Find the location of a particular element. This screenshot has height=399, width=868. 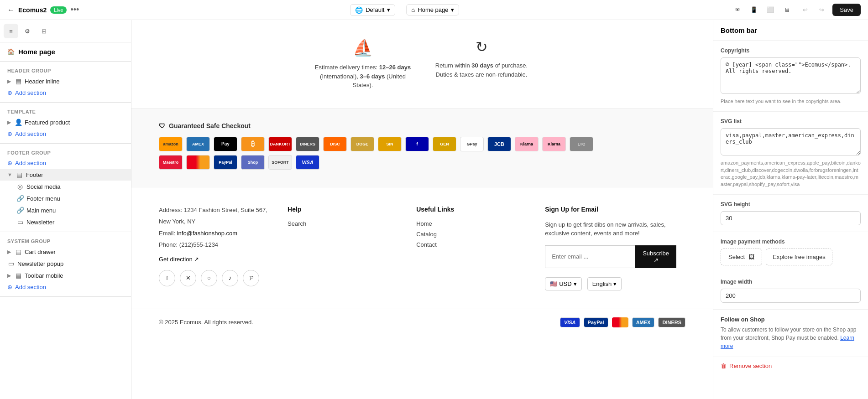

toolbar-mobile-label: Toolbar mobile is located at coordinates (44, 275).